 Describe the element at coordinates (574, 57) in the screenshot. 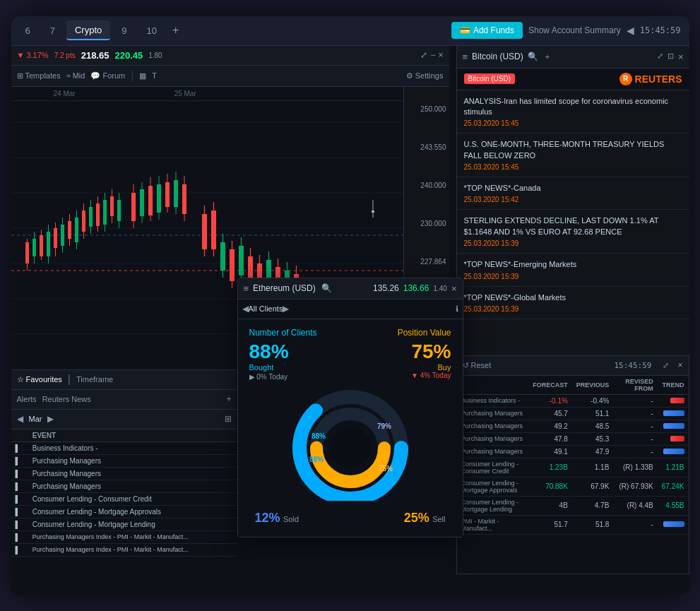

I see `reuters-panel-header: ≡ Bitcoin (USD) 🔍 + ⤢ ⊡ ×` at that location.